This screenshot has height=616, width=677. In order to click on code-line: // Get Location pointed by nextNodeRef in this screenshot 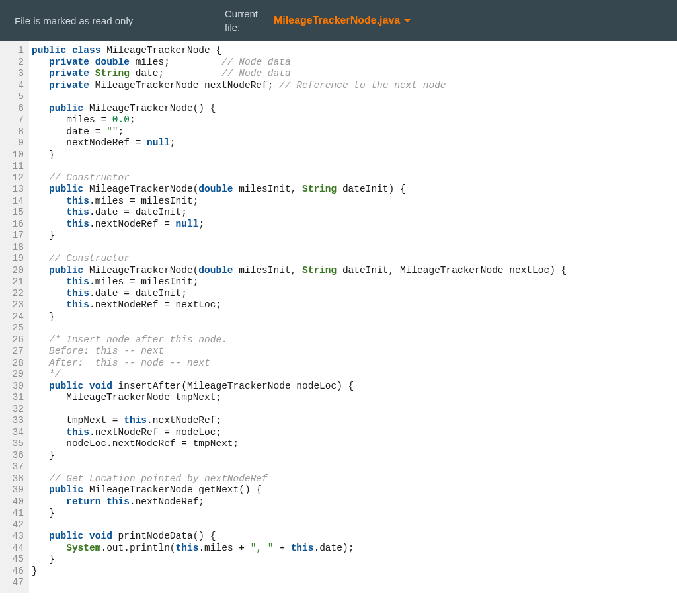, I will do `click(299, 479)`.